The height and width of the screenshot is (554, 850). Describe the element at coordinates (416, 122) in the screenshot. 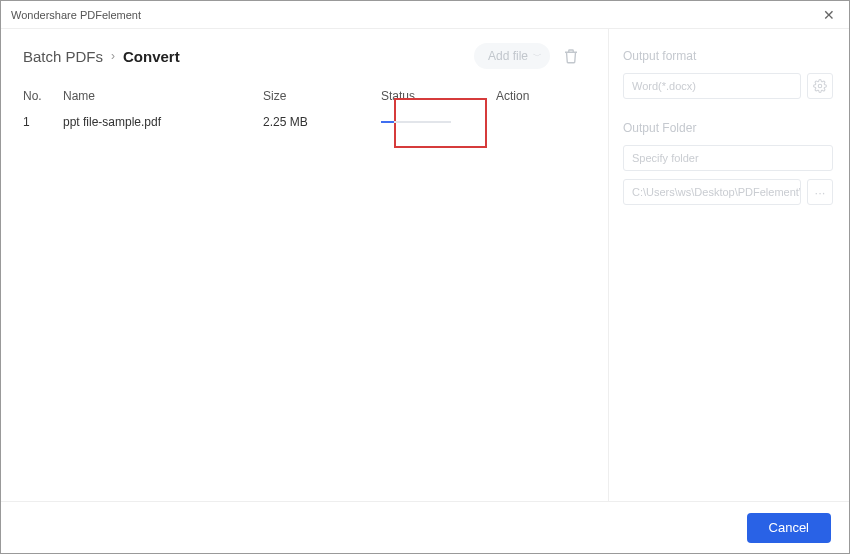

I see `progress-bar` at that location.